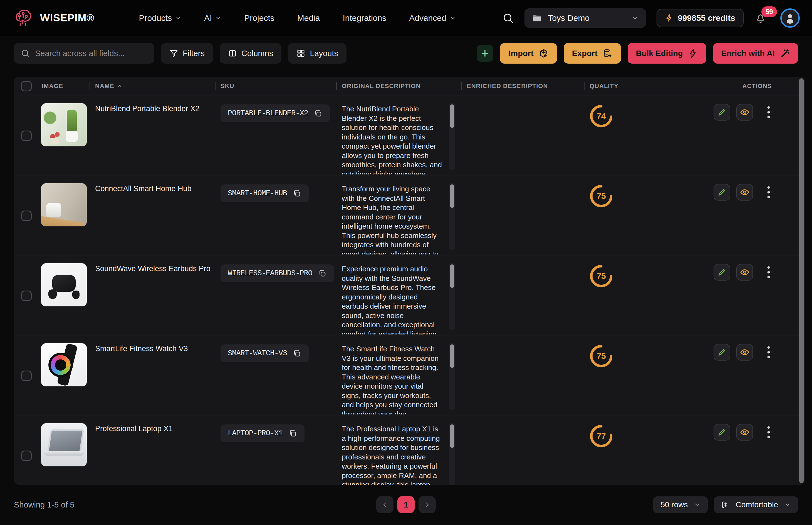 The width and height of the screenshot is (812, 525). What do you see at coordinates (755, 53) in the screenshot?
I see `enrich-ai-button: Enrich with AI` at bounding box center [755, 53].